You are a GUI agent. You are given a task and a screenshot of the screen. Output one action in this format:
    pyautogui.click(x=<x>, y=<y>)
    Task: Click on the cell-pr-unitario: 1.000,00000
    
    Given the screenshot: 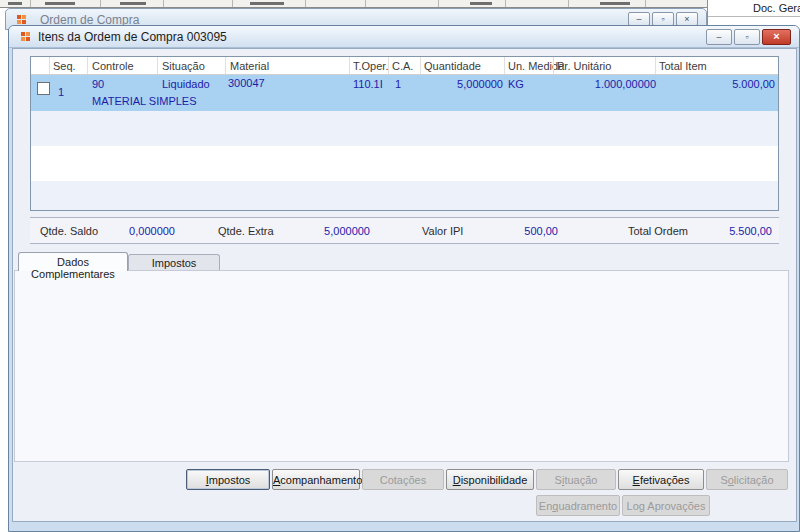 What is the action you would take?
    pyautogui.click(x=601, y=84)
    